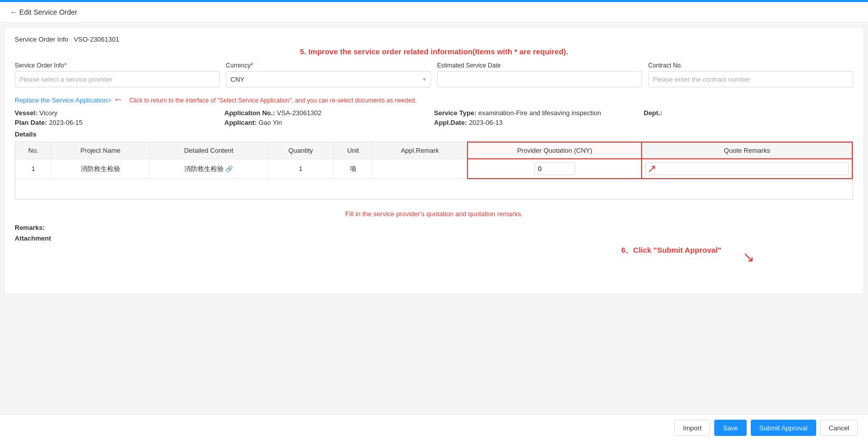 The height and width of the screenshot is (441, 868). Describe the element at coordinates (353, 168) in the screenshot. I see `cell-unit: 项` at that location.